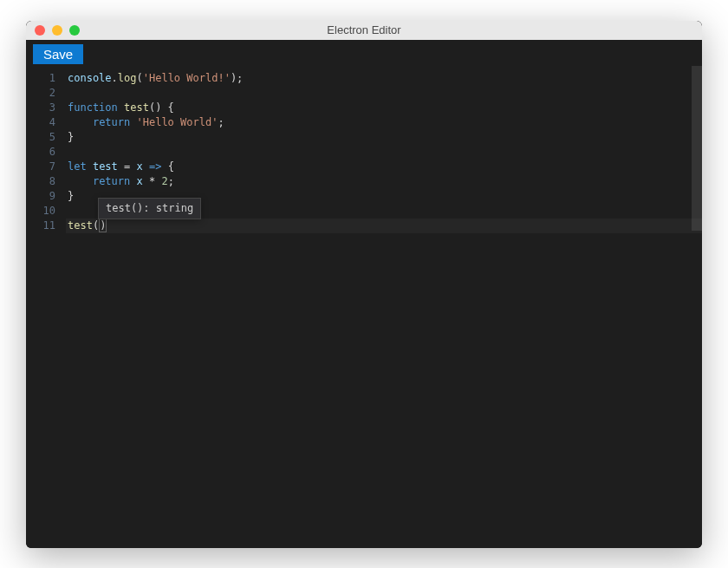 The image size is (728, 568). Describe the element at coordinates (40, 30) in the screenshot. I see `close-icon` at that location.